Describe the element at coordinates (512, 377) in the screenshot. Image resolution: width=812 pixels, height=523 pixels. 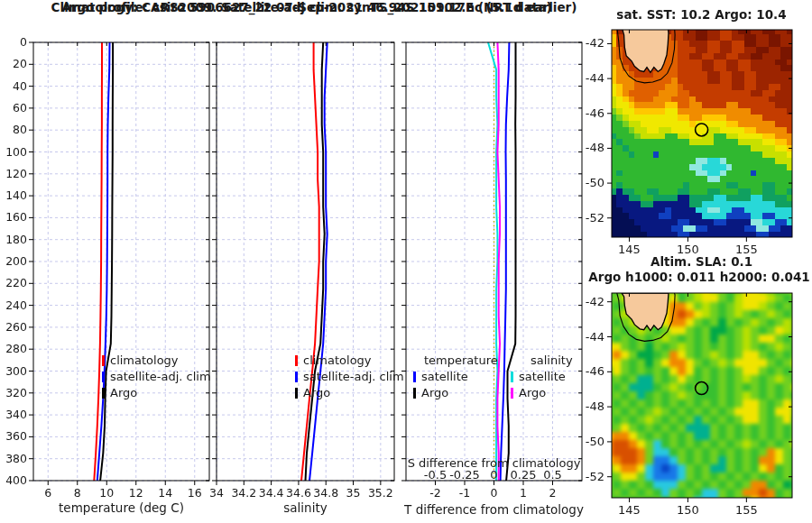
I see `satellite-s-line-swatch` at that location.